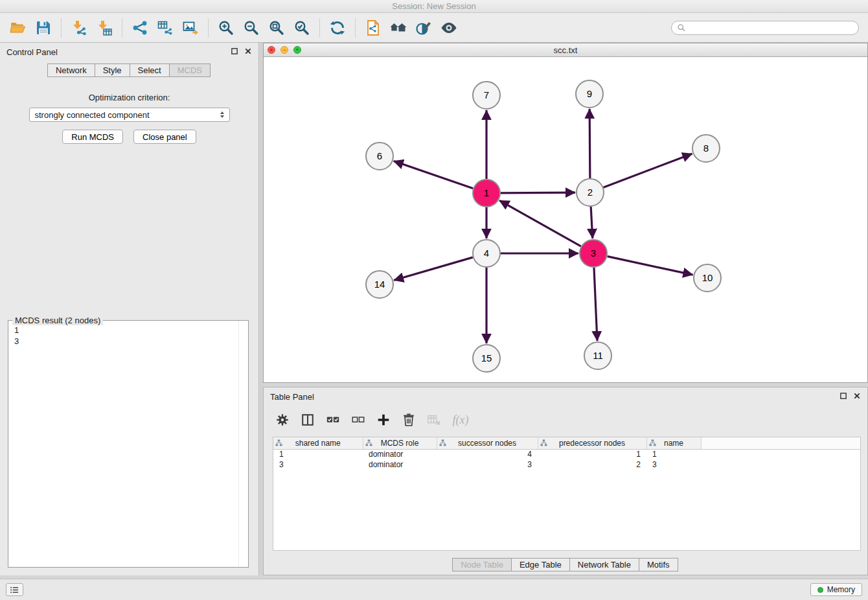 This screenshot has height=600, width=868. What do you see at coordinates (333, 420) in the screenshot?
I see `select-all-button` at bounding box center [333, 420].